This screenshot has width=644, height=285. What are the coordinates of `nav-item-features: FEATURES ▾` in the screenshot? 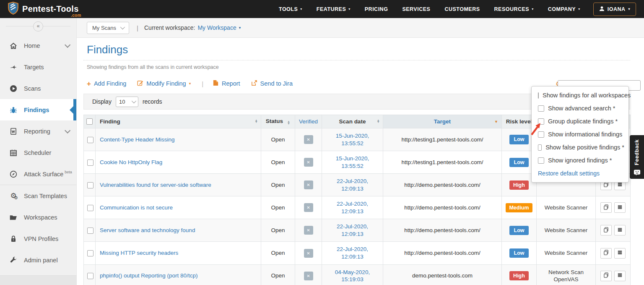 It's located at (334, 9).